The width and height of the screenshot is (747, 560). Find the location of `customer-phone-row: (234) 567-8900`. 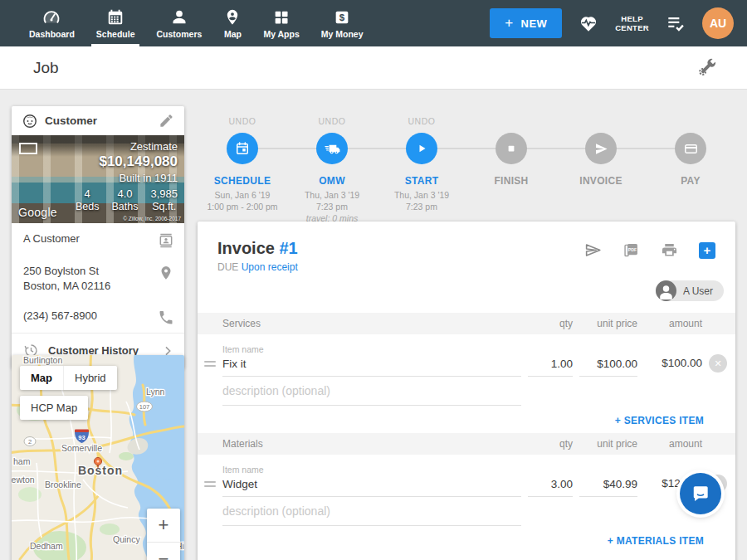

customer-phone-row: (234) 567-8900 is located at coordinates (98, 317).